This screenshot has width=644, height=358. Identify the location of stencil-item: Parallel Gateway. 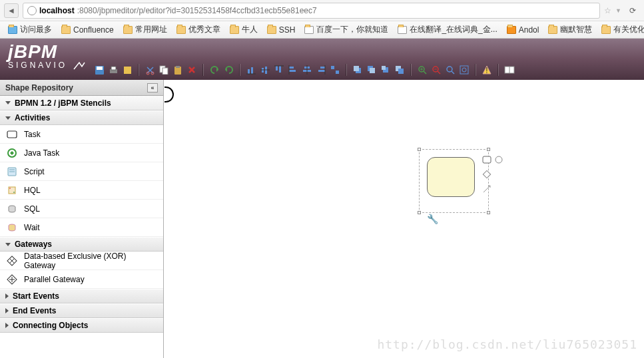
(81, 279).